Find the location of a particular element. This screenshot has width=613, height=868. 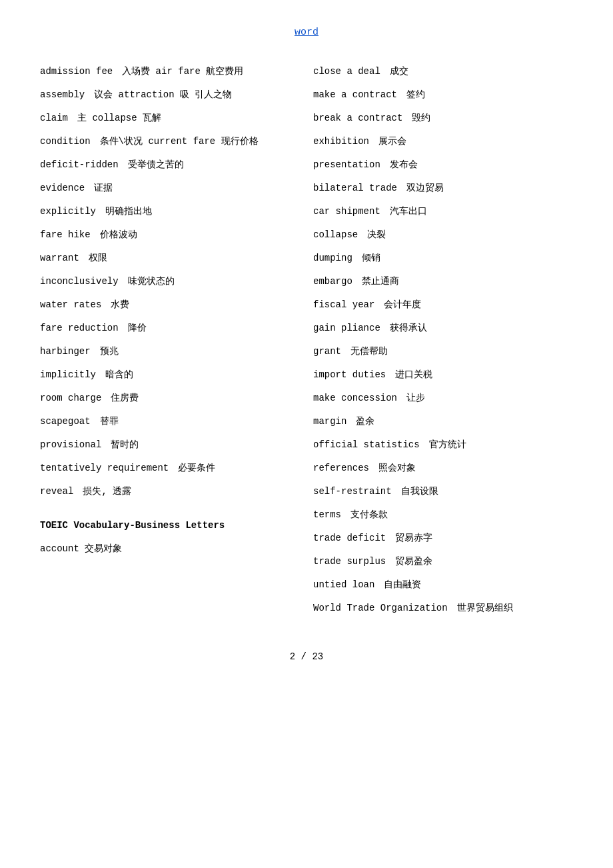

list-item: reveal 损失, 透露 is located at coordinates (167, 492).